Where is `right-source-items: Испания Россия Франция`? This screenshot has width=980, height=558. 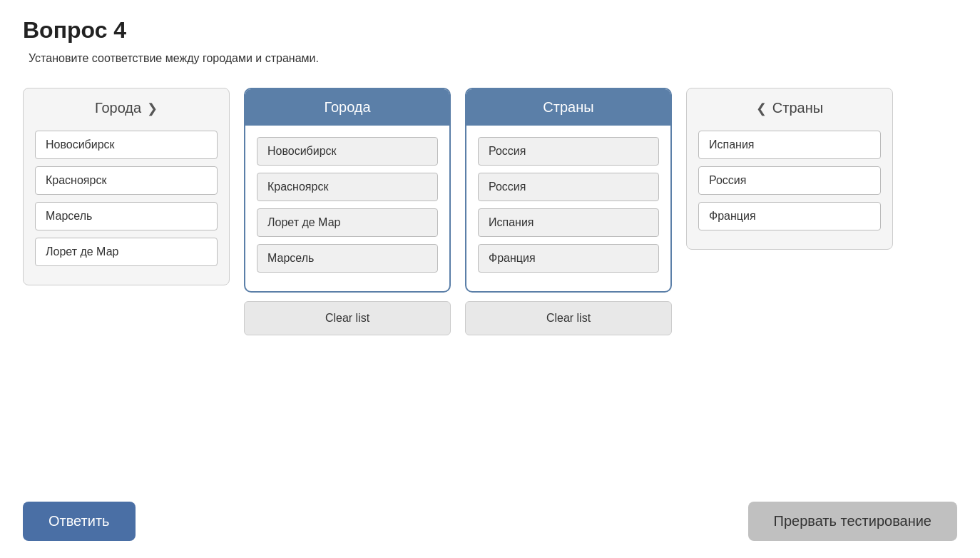
right-source-items: Испания Россия Франция is located at coordinates (790, 181).